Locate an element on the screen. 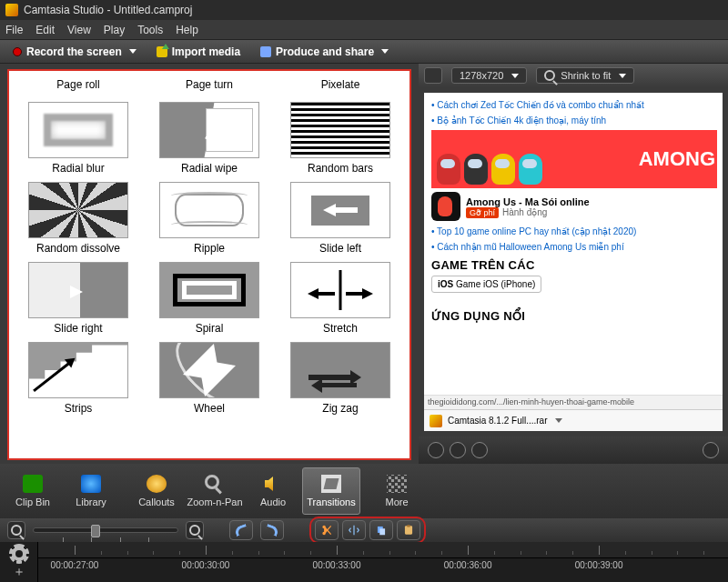 This screenshot has height=582, width=728. preview-dimensions-label: 1278x720 is located at coordinates (481, 75).